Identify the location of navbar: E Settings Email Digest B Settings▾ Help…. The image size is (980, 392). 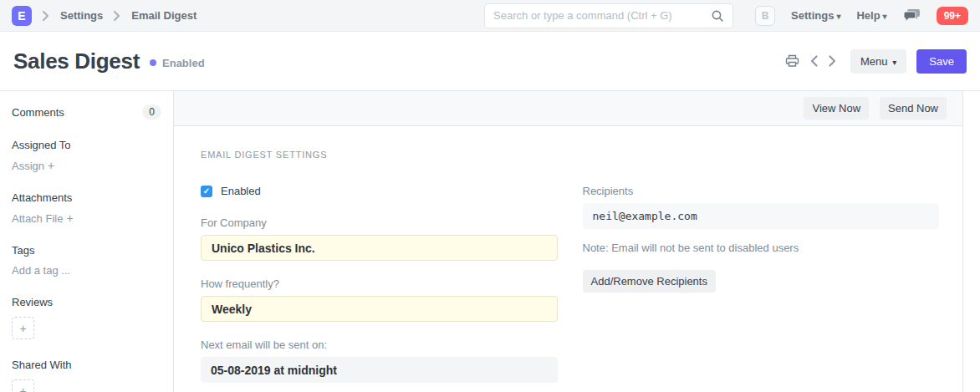
(490, 16).